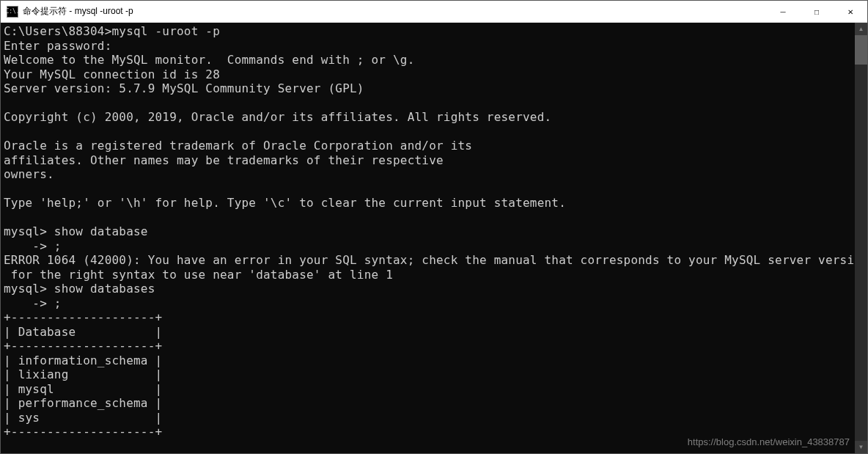  I want to click on scroll-up-button: ▲, so click(861, 29).